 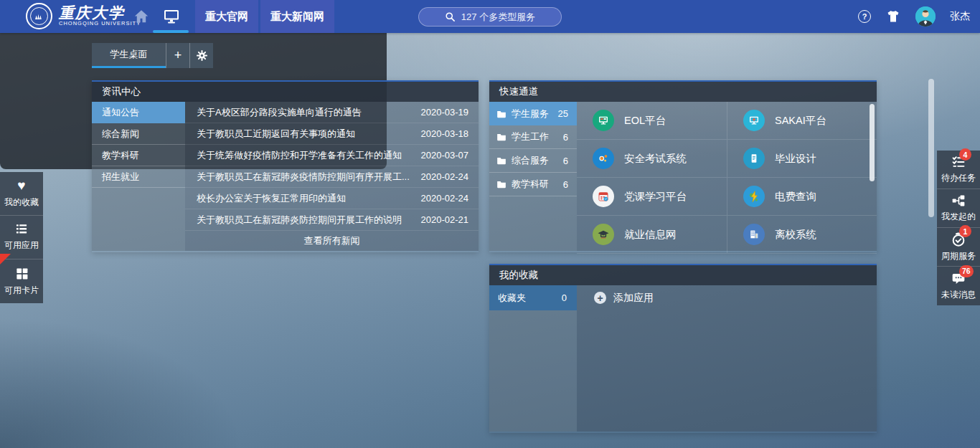 I want to click on news-item: 校长办公室关于恢复正常用印的通知 2020-02-24, so click(x=331, y=199).